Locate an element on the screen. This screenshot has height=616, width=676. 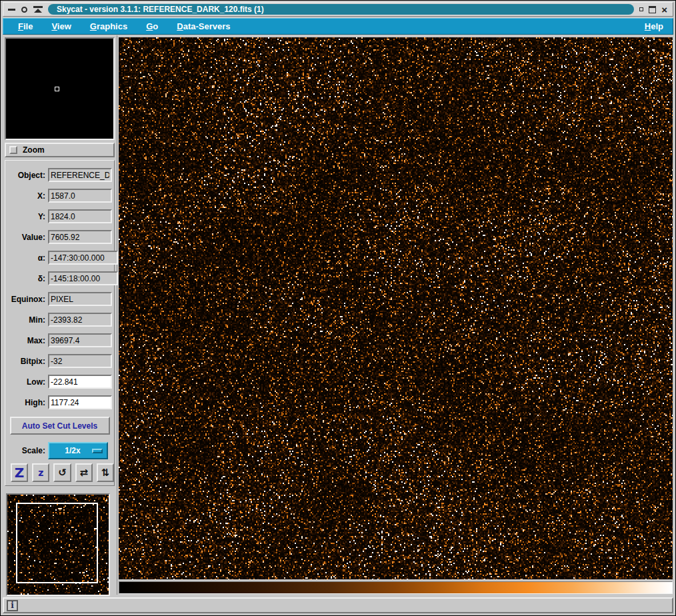
field-x-label: X: is located at coordinates (25, 196).